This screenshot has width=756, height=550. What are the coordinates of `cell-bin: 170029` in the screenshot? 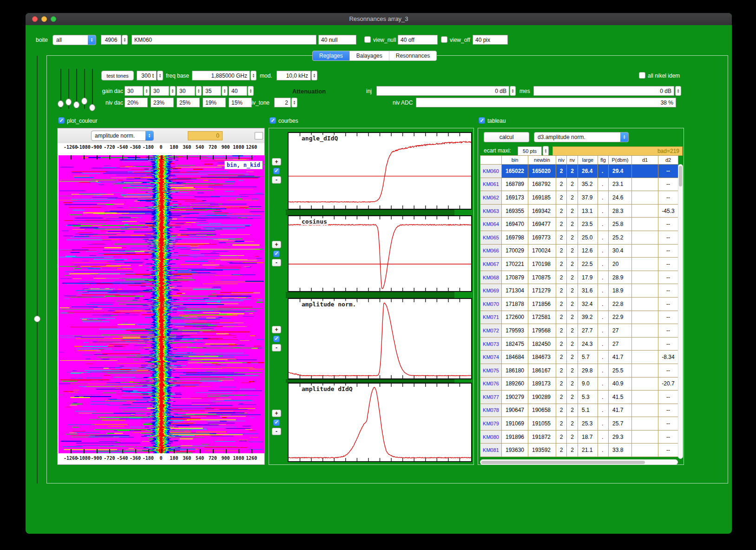 It's located at (515, 251).